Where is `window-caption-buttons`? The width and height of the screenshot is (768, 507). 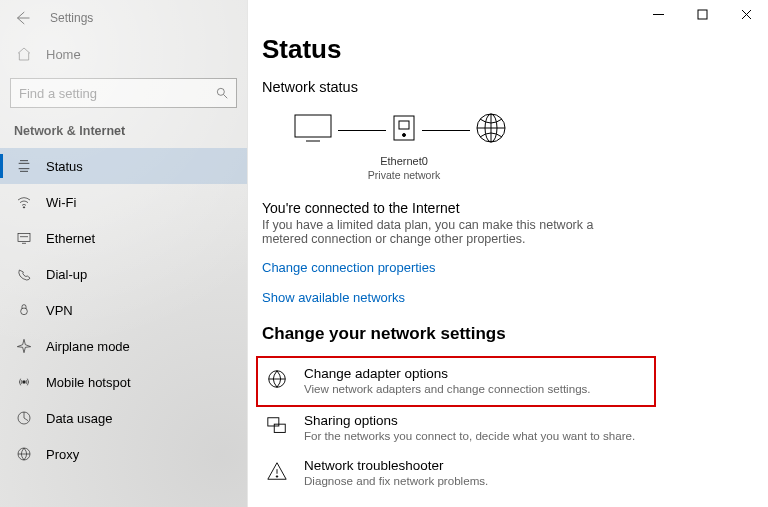
window-caption-buttons is located at coordinates (508, 15).